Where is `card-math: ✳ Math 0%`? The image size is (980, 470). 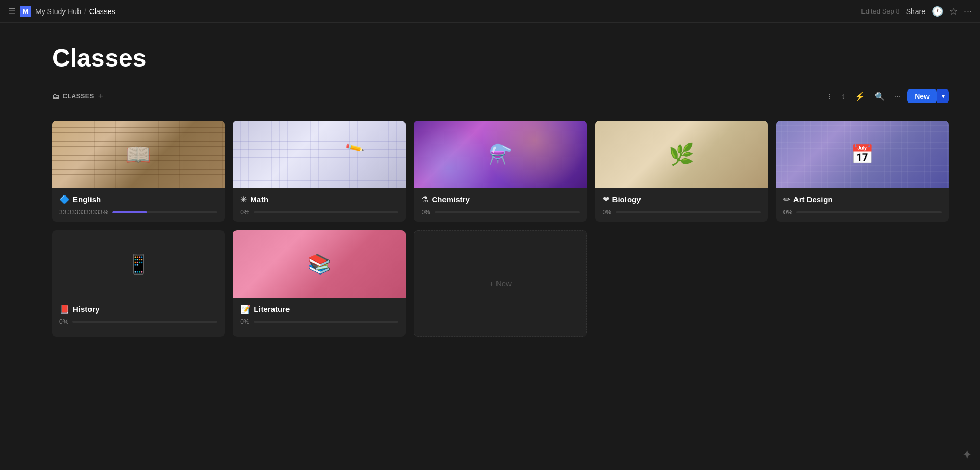
card-math: ✳ Math 0% is located at coordinates (319, 172).